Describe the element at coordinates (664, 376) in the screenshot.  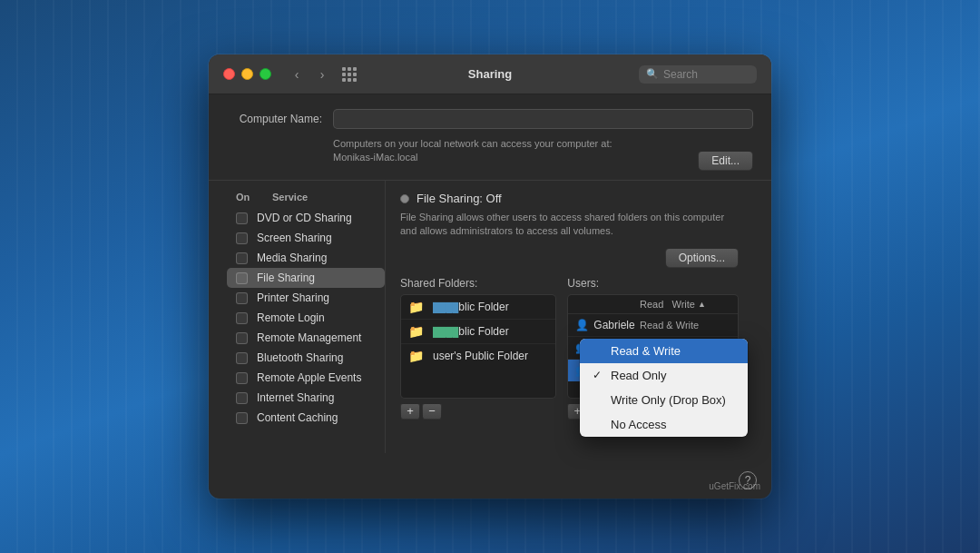
I see `dropdown-item-read-only: ✓ Read Only` at that location.